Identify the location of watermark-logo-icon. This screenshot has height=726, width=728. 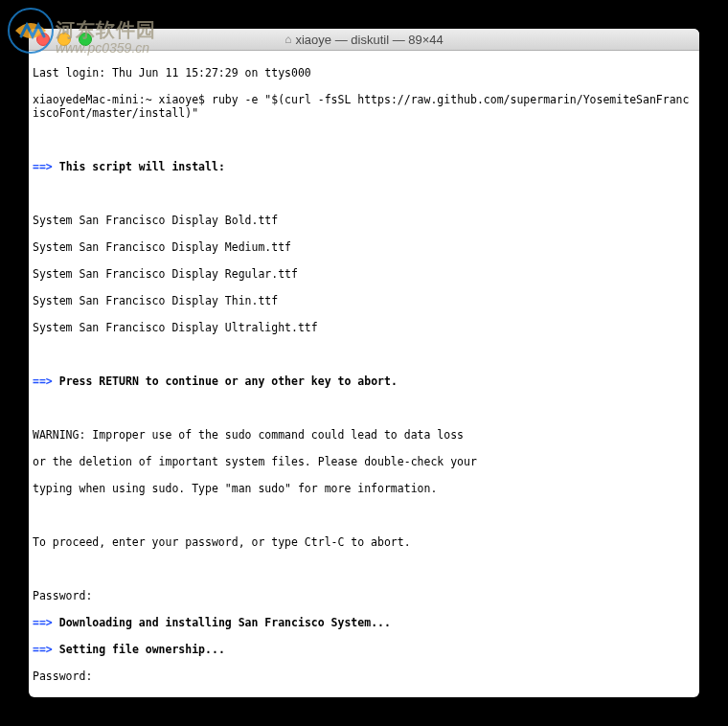
(31, 31).